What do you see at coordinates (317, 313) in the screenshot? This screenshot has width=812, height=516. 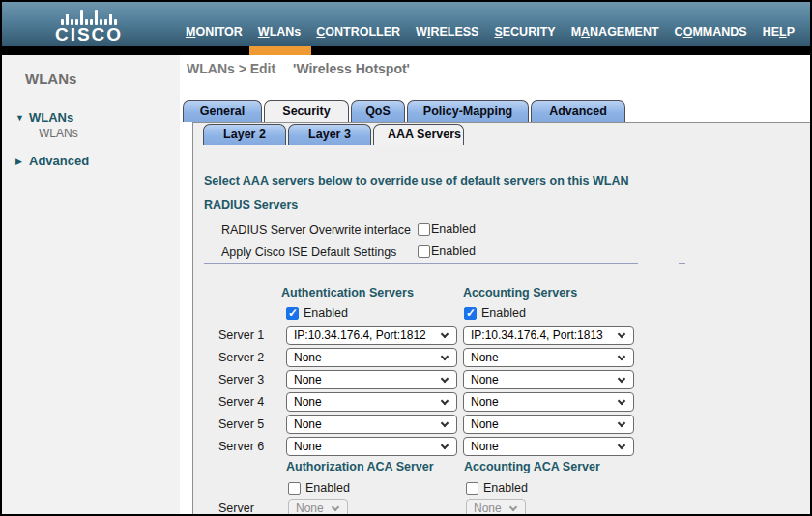 I see `auth-enabled-row: Enabled` at bounding box center [317, 313].